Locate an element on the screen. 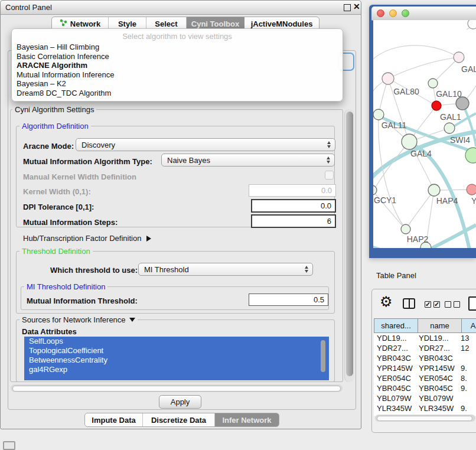 Image resolution: width=476 pixels, height=450 pixels. algorithm-option: Dream8 DC_TDC Algorithm is located at coordinates (177, 93).